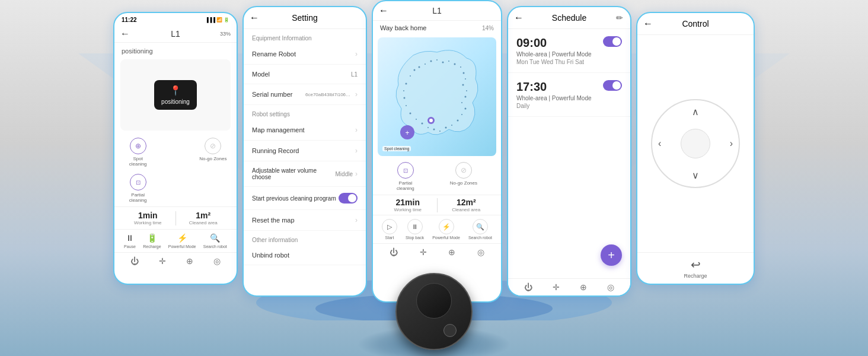 The width and height of the screenshot is (868, 356). What do you see at coordinates (356, 54) in the screenshot?
I see `rename-robot-right: ›` at bounding box center [356, 54].